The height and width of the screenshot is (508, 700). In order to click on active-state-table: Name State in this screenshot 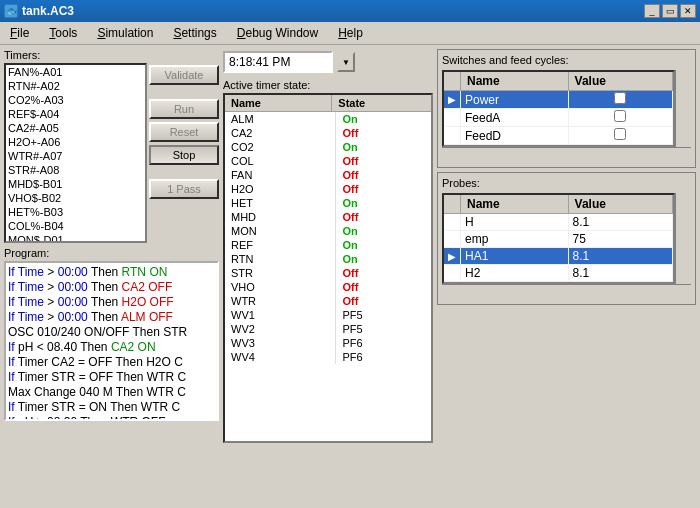, I will do `click(328, 104)`.